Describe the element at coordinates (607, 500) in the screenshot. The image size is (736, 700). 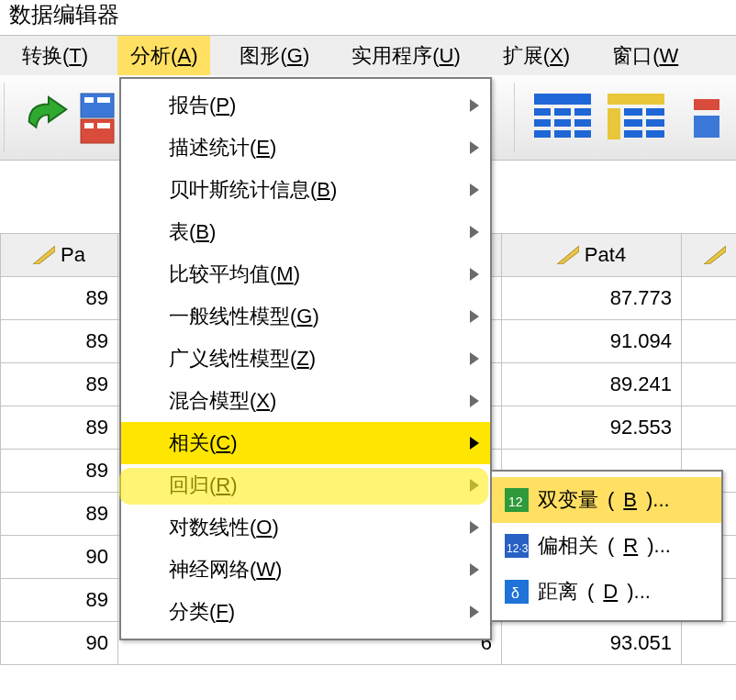
I see `correlate-submenu-item: 12双变量(B)...` at that location.